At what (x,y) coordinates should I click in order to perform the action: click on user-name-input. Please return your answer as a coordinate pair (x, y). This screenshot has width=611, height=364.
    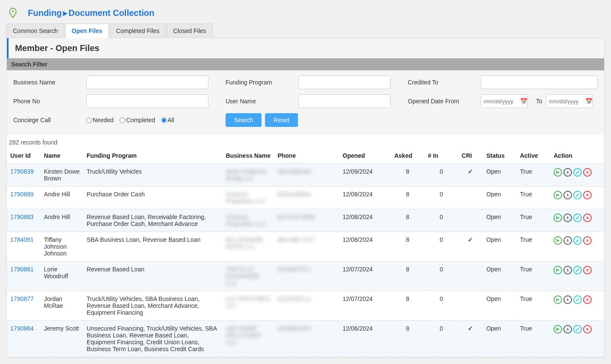
    Looking at the image, I should click on (345, 101).